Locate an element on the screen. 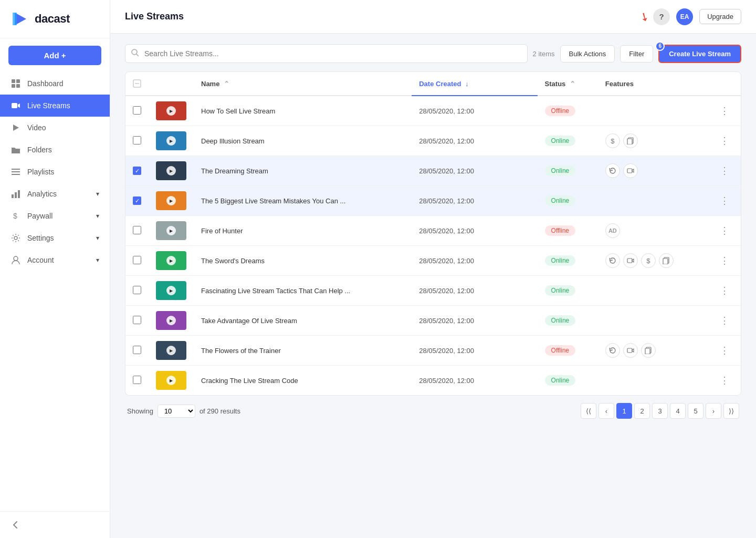 Image resolution: width=756 pixels, height=538 pixels. sidebar-item-playlists: Playlists is located at coordinates (55, 172).